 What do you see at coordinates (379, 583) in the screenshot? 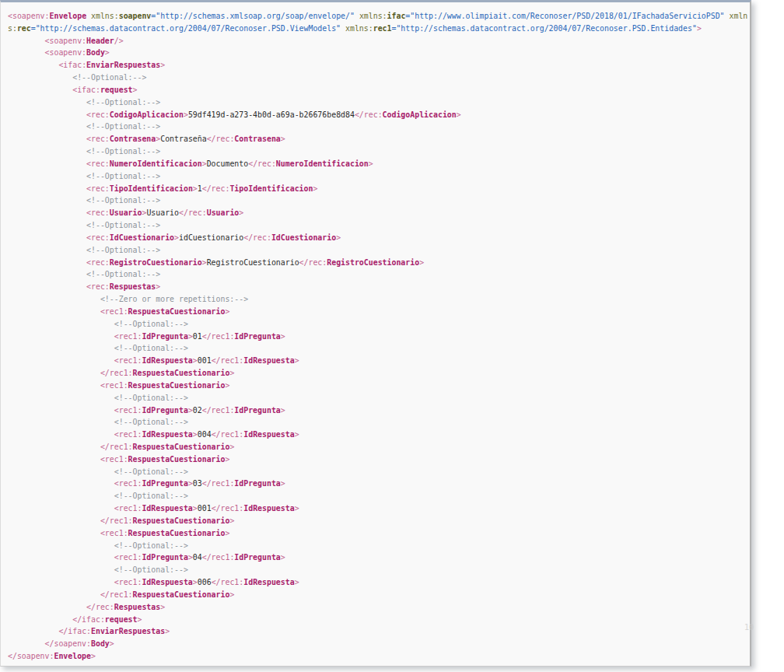
I see `code-line: <rec1:IdRespuesta>006</rec1:IdRespuesta>` at bounding box center [379, 583].